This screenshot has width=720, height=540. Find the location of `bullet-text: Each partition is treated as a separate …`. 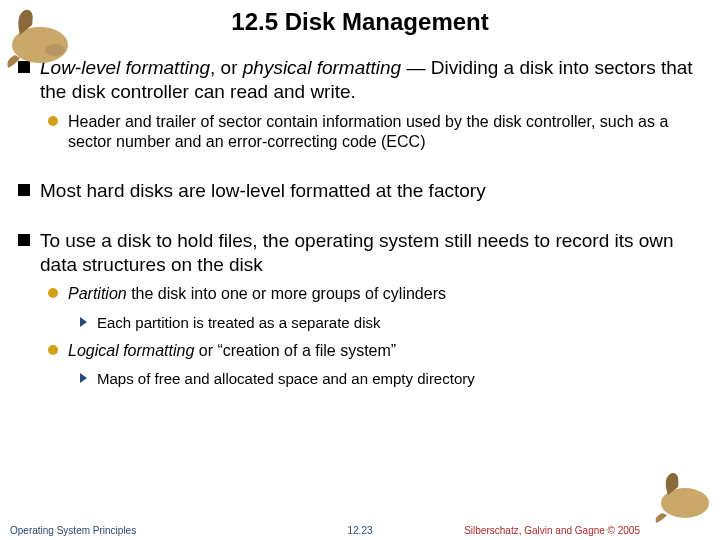

bullet-text: Each partition is treated as a separate … is located at coordinates (239, 323).